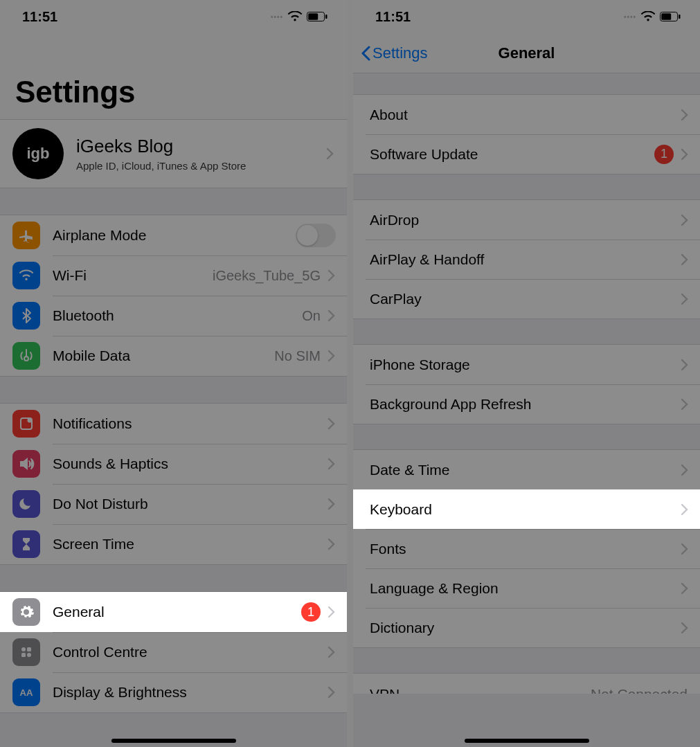  Describe the element at coordinates (177, 612) in the screenshot. I see `row-label: General` at that location.